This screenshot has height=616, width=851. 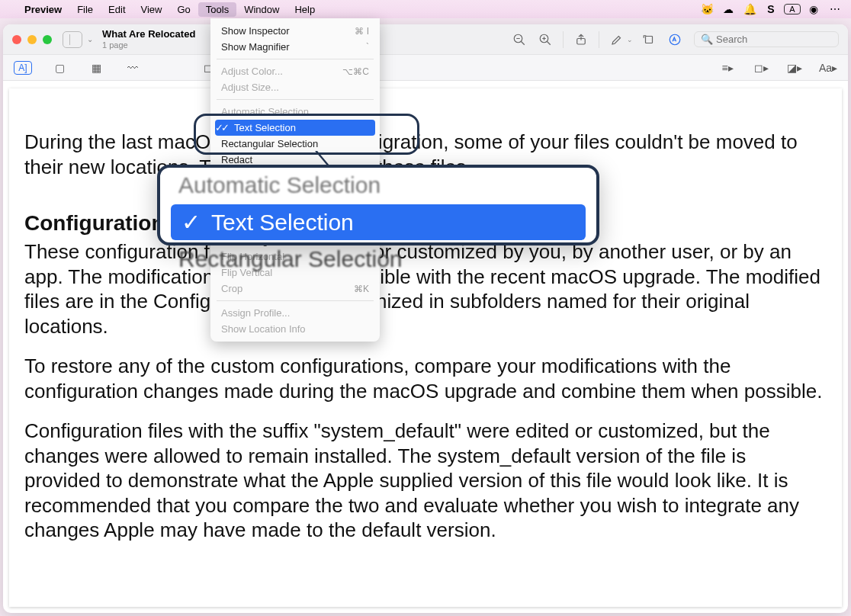 What do you see at coordinates (750, 9) in the screenshot?
I see `status-icon-bell: 🔔` at bounding box center [750, 9].